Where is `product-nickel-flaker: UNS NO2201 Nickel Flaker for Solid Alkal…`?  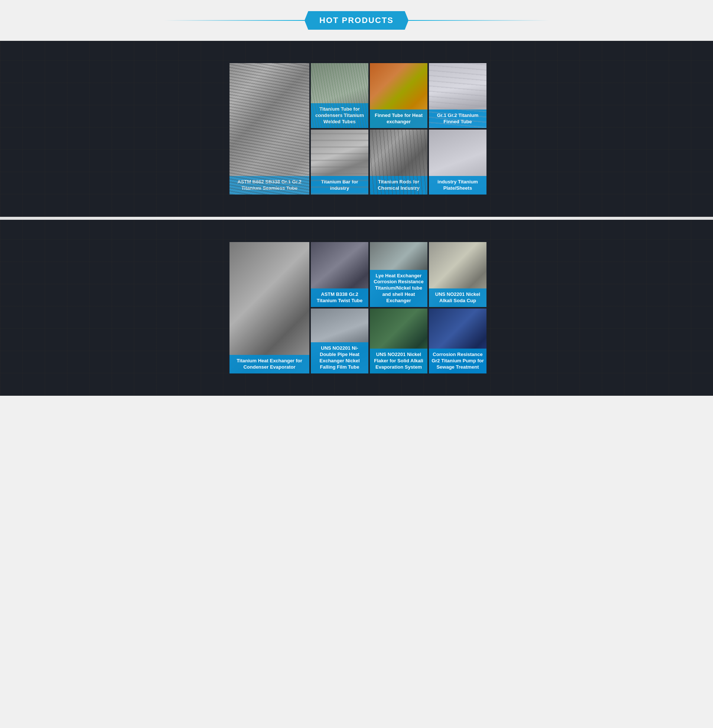 product-nickel-flaker: UNS NO2201 Nickel Flaker for Solid Alkal… is located at coordinates (398, 341).